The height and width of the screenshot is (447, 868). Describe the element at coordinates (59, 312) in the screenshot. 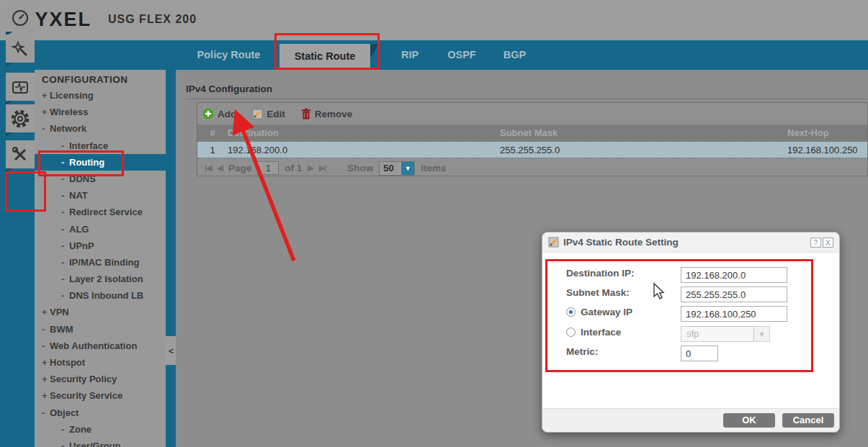

I see `sidebar-item-label: VPN` at that location.